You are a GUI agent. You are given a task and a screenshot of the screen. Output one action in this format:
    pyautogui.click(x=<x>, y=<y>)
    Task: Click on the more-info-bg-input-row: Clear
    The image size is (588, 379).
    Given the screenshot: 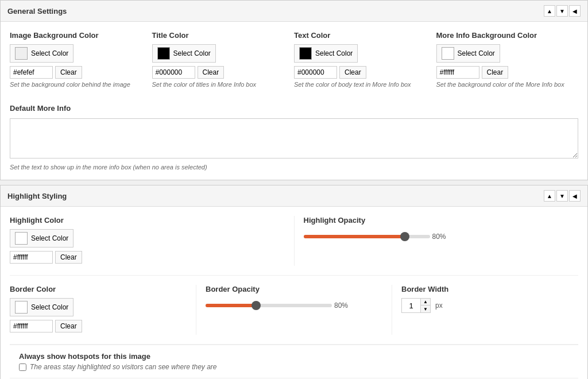 What is the action you would take?
    pyautogui.click(x=503, y=72)
    